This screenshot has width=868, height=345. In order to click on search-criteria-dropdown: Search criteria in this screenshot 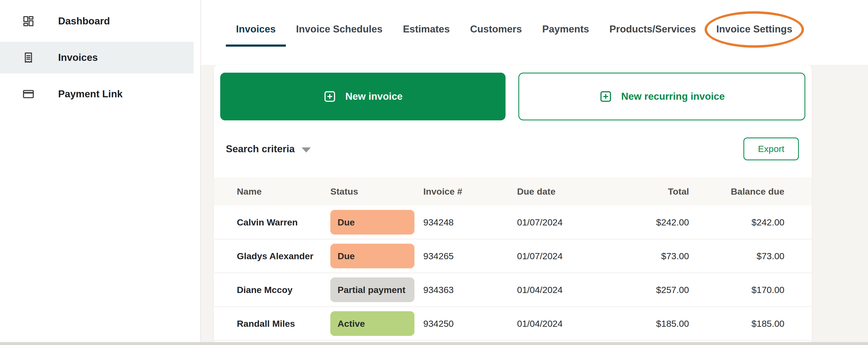, I will do `click(268, 149)`.